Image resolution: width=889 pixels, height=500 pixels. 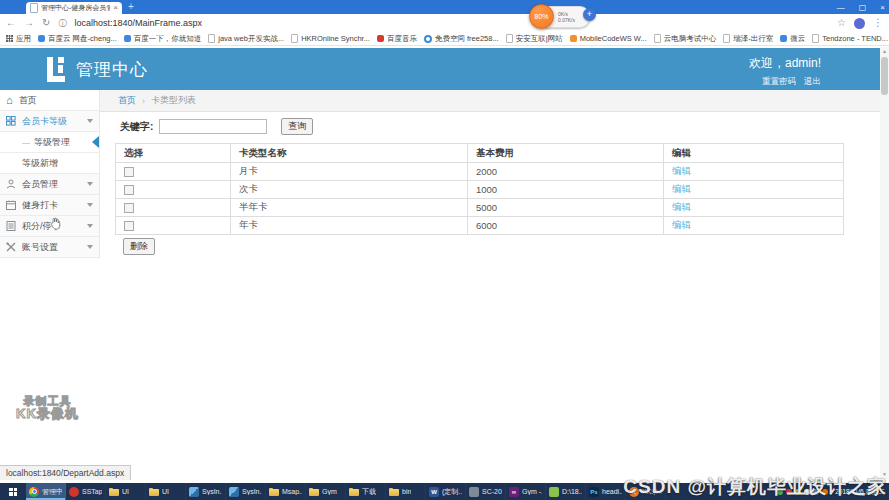 I want to click on window-minimize-button: —, so click(x=841, y=8).